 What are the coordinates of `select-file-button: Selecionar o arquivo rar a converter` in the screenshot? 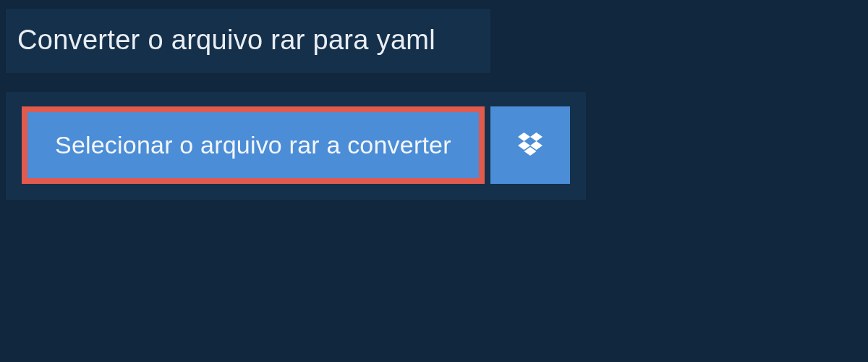 It's located at (253, 145).